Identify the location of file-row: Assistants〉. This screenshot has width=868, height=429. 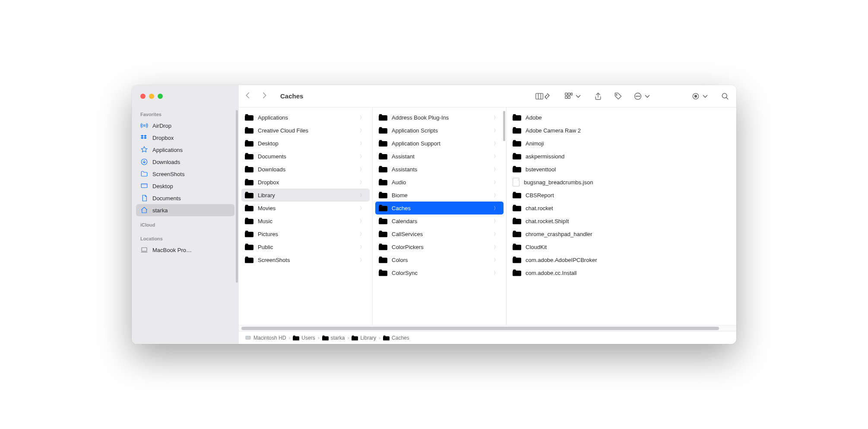
(440, 169).